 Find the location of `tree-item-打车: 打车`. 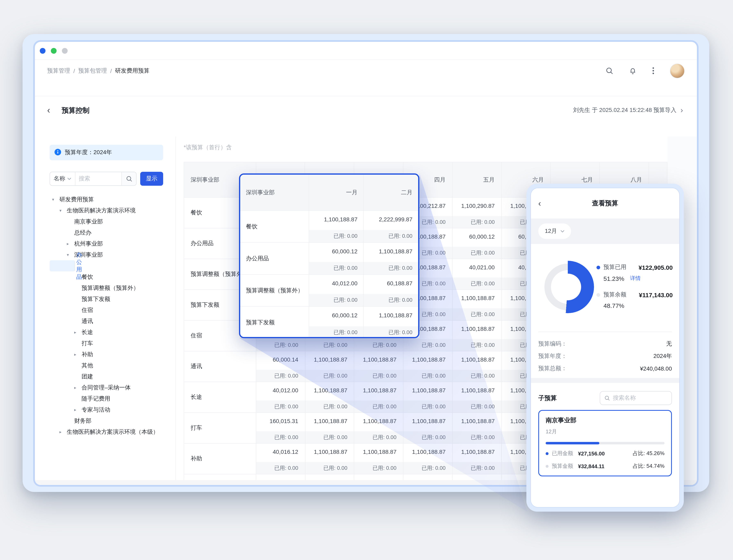

tree-item-打车: 打车 is located at coordinates (106, 343).